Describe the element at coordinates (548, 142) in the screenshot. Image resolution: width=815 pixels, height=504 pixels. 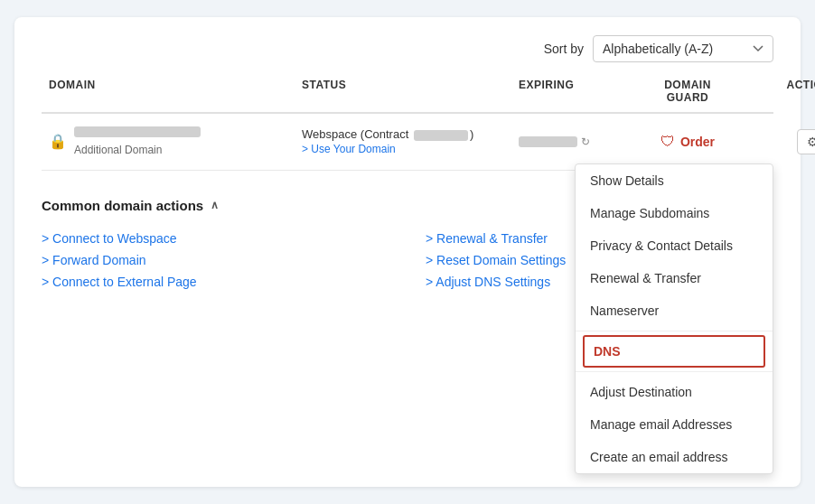
I see `expiring-blurred` at that location.